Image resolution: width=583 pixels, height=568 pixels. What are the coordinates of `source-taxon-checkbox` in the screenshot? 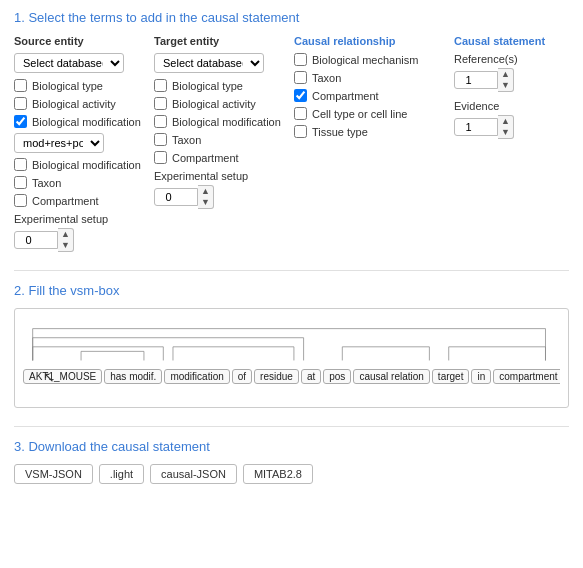 It's located at (20, 182).